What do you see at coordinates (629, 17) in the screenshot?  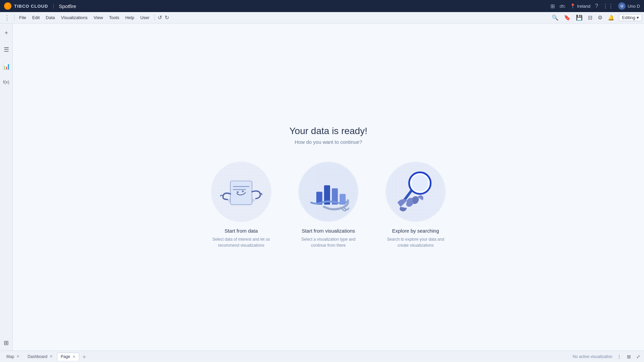 I see `editing-label: Editing` at bounding box center [629, 17].